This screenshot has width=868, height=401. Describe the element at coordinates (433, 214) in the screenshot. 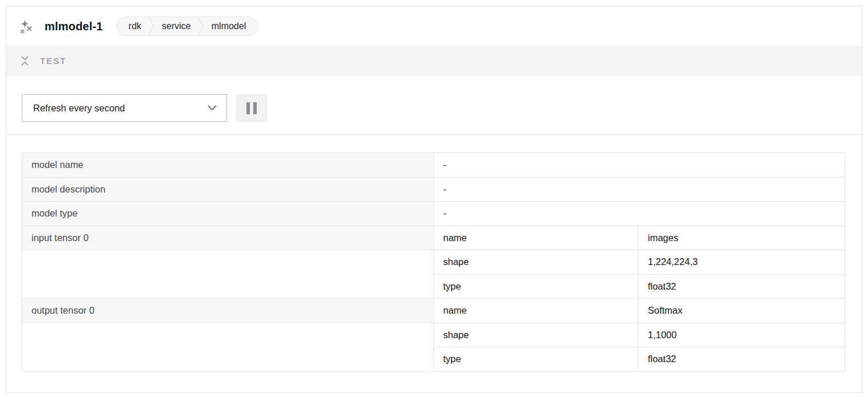

I see `table-row: model type -` at that location.